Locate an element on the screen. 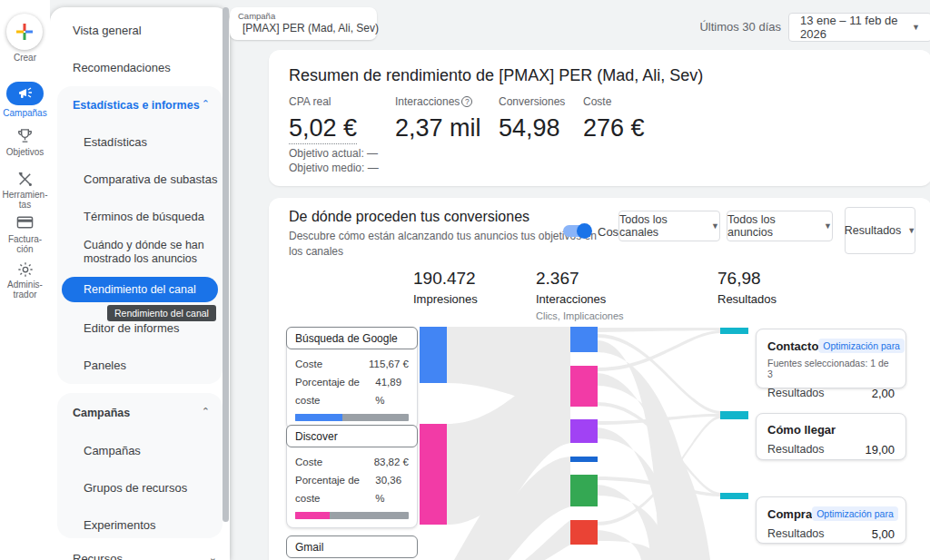 The height and width of the screenshot is (560, 930). nav-item-dashboards: Paneles is located at coordinates (105, 365).